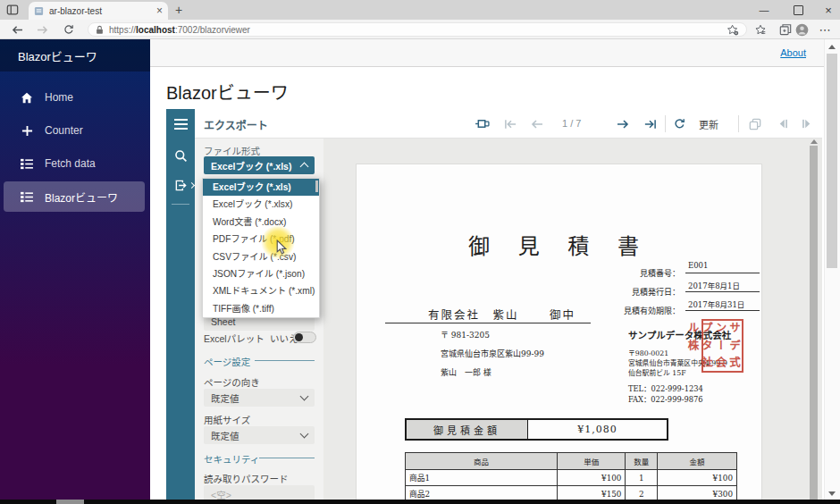 Image resolution: width=840 pixels, height=504 pixels. What do you see at coordinates (622, 273) in the screenshot?
I see `quote-number-label: 見積番号：` at bounding box center [622, 273].